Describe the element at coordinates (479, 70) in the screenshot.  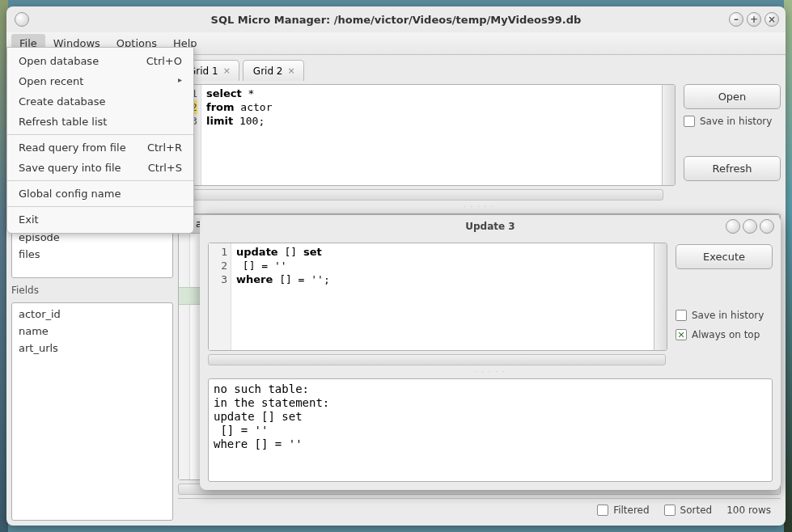
I see `tabs: Grid 1× Grid 2×` at that location.